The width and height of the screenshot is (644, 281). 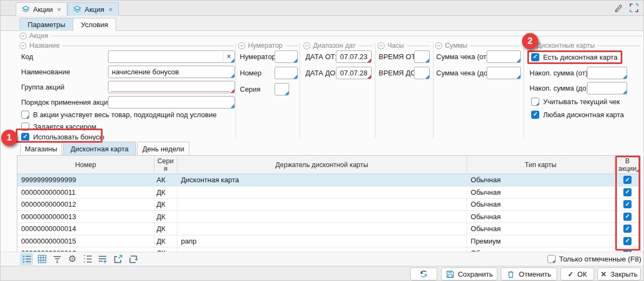 What do you see at coordinates (119, 114) in the screenshot?
I see `checkbox-all-goods: В акции участвует весь товар, подходящий…` at bounding box center [119, 114].